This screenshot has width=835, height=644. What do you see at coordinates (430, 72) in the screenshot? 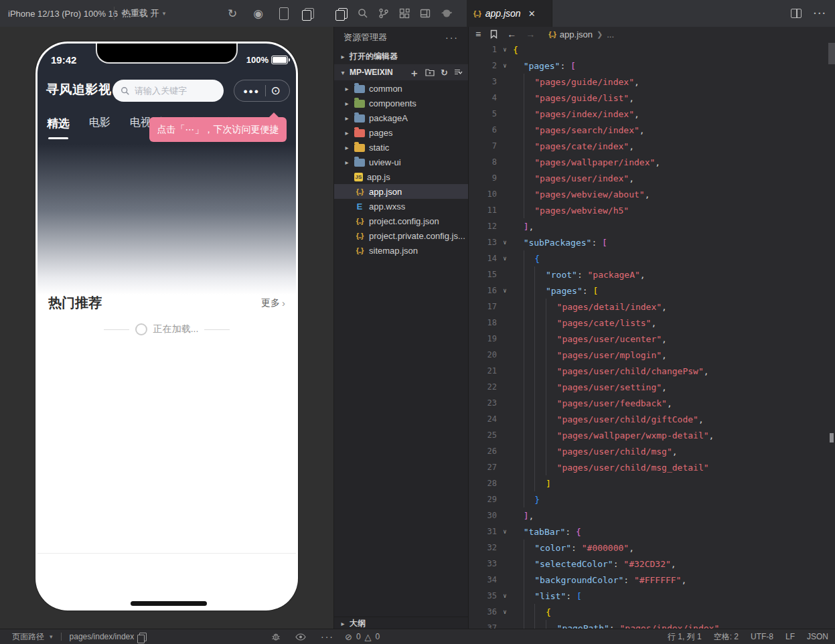
I see `new-folder-icon` at bounding box center [430, 72].